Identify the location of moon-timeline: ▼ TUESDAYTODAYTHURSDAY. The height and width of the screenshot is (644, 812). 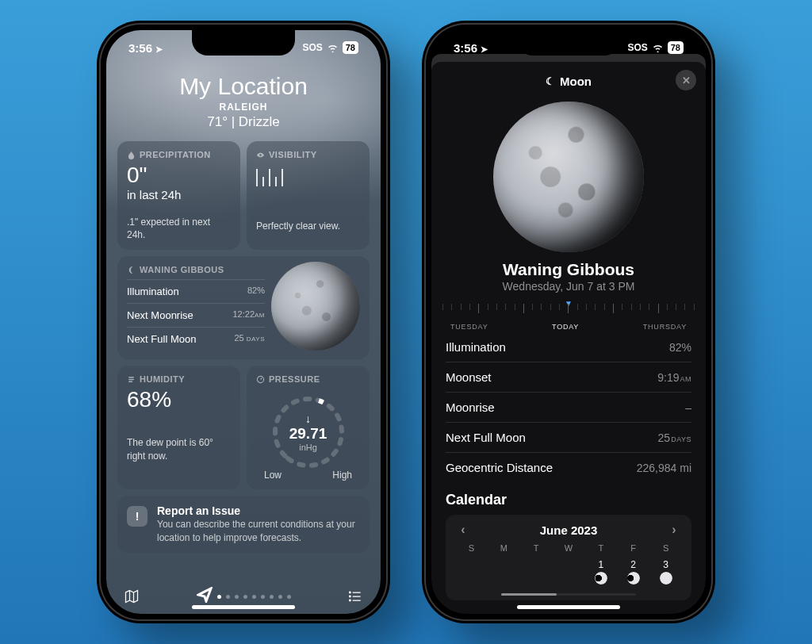
(569, 315).